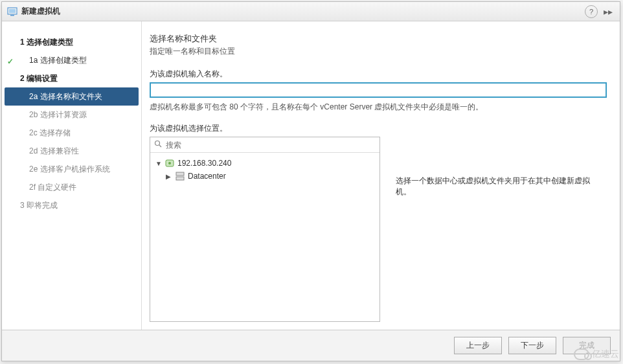  What do you see at coordinates (57, 187) in the screenshot?
I see `step-label: 自定义硬件` at bounding box center [57, 187].